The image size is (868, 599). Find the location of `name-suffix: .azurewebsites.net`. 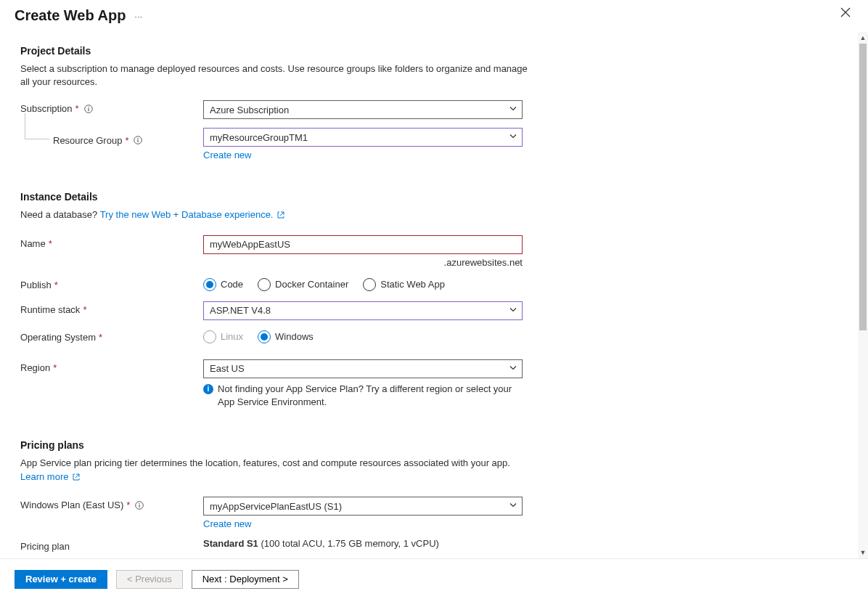

name-suffix: .azurewebsites.net is located at coordinates (363, 263).